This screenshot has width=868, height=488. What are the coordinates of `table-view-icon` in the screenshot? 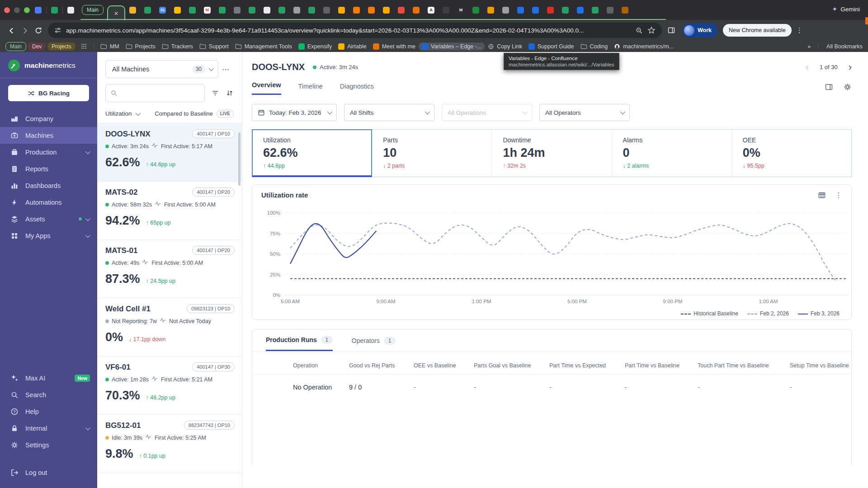 It's located at (822, 195).